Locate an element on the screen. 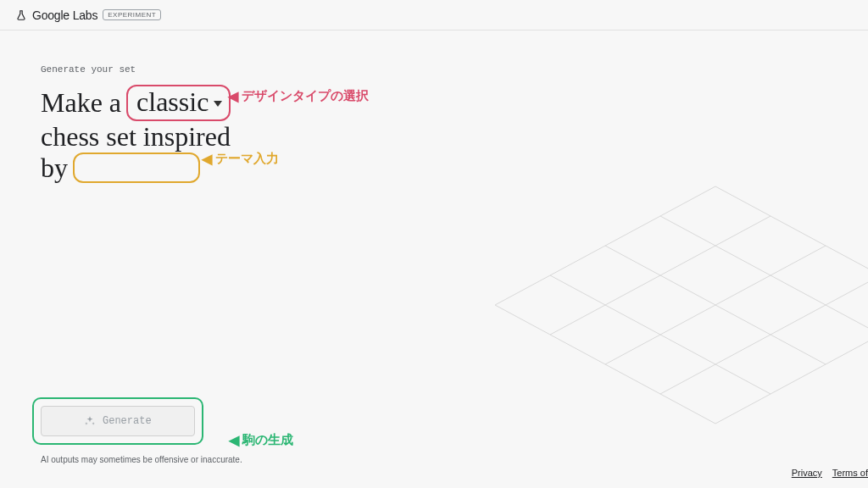  generate-button-label: Generate is located at coordinates (127, 421).